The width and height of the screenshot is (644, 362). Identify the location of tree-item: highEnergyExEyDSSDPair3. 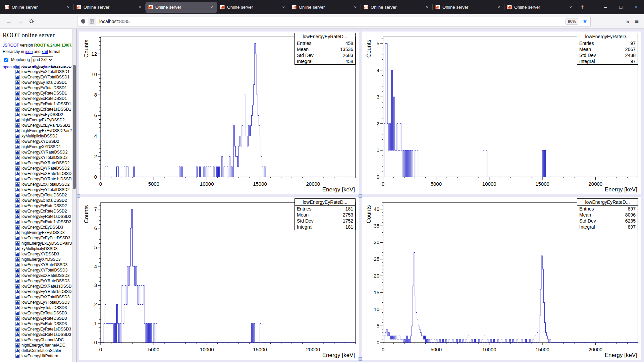
(36, 243).